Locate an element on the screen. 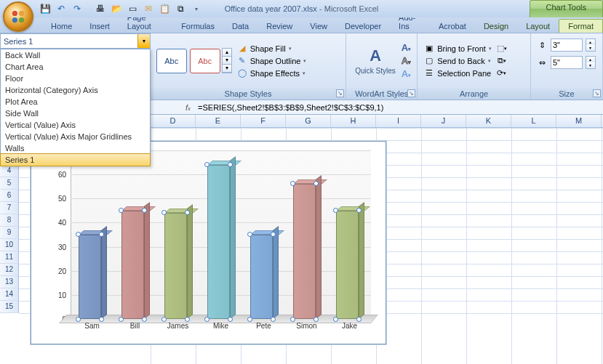 This screenshot has height=364, width=603. align-icon: ⬚▾ is located at coordinates (502, 49).